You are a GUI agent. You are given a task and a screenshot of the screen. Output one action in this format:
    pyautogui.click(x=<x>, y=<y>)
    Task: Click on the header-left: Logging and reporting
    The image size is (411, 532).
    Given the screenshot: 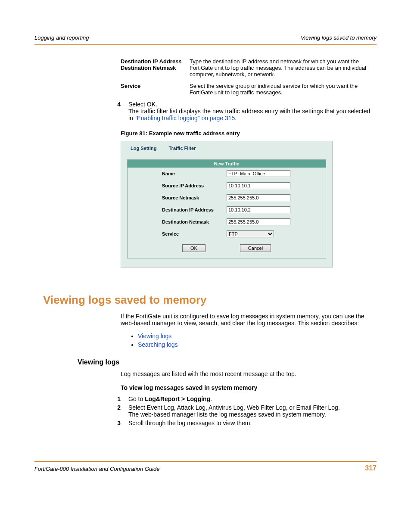 What is the action you would take?
    pyautogui.click(x=62, y=38)
    